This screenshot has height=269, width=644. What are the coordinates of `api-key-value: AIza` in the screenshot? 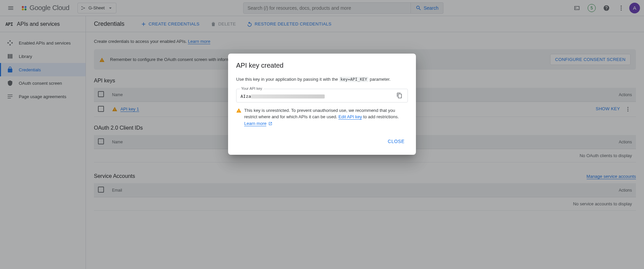 It's located at (282, 96).